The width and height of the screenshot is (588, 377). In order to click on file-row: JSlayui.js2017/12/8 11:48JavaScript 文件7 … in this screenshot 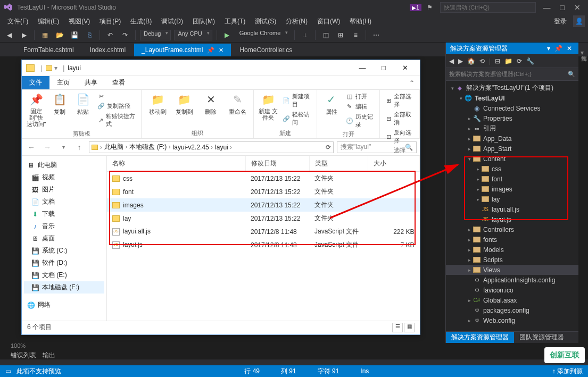, I will do `click(263, 245)`.